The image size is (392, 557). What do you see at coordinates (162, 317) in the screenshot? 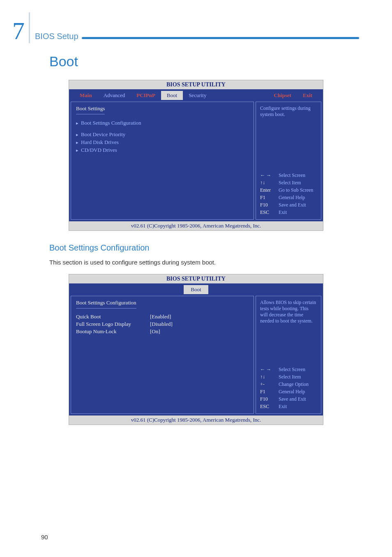
I see `setting-quick-boot: Quick Boot [Enabled]` at bounding box center [162, 317].